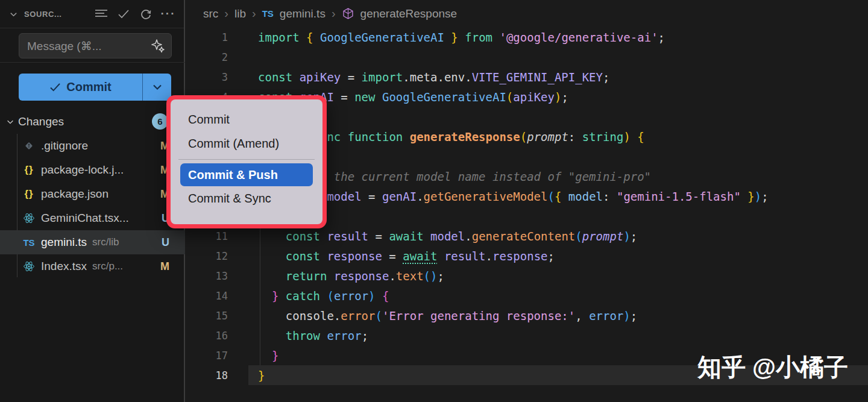 Image resolution: width=868 pixels, height=402 pixels. Describe the element at coordinates (93, 122) in the screenshot. I see `changes-section-header: Changes 6` at that location.